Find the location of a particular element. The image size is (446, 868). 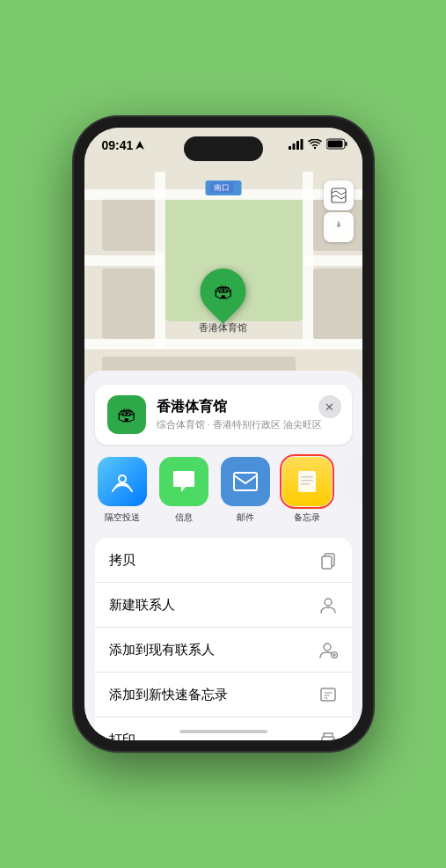

location-arrow-icon is located at coordinates (140, 145).